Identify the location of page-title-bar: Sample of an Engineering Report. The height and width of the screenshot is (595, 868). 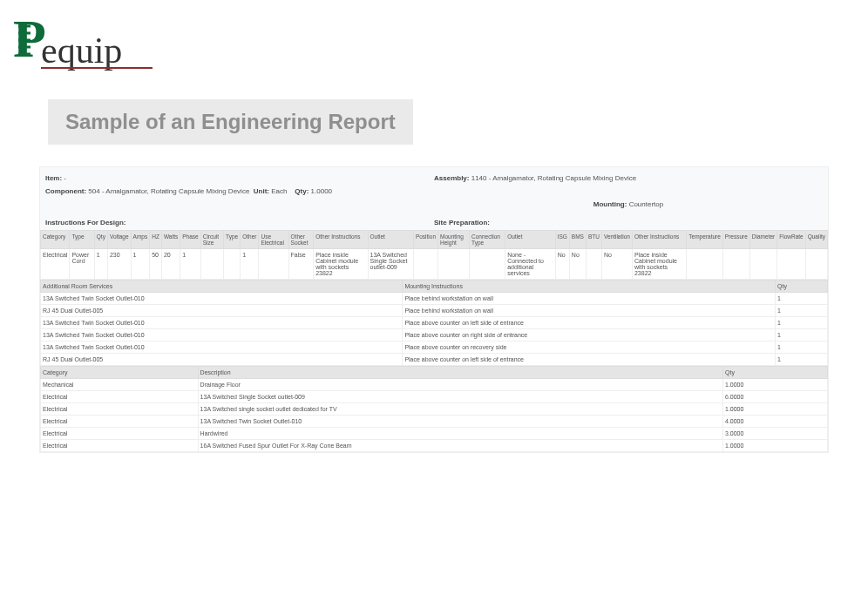
(230, 122).